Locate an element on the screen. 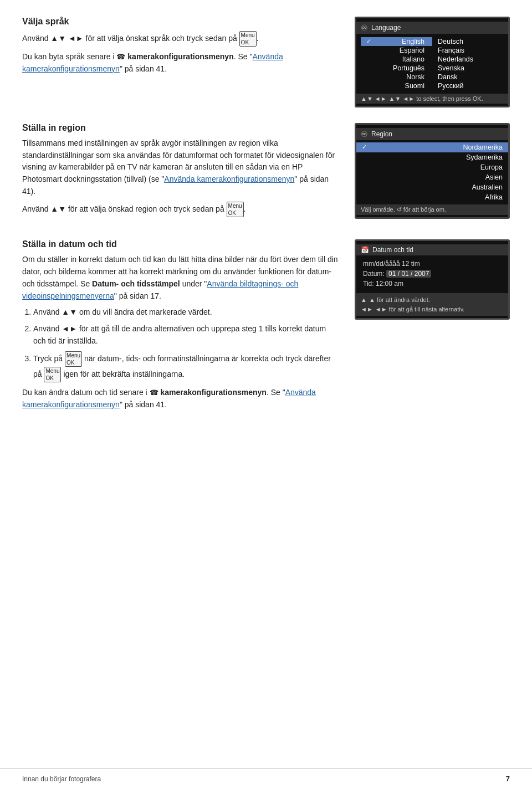 The width and height of the screenshot is (532, 794). region-screen-image: ♾ Region ✓Nordamerika Sydamerika Europa … is located at coordinates (432, 171).